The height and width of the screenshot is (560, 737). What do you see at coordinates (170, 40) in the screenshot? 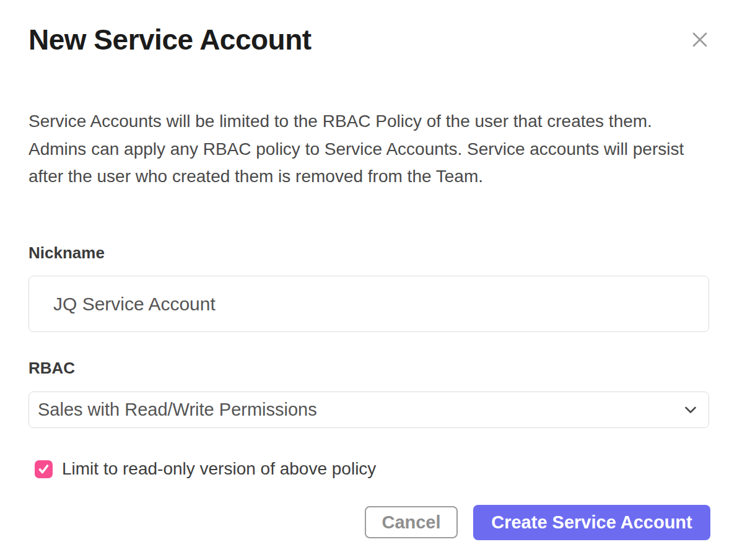
I see `page-title: New Service Account` at bounding box center [170, 40].